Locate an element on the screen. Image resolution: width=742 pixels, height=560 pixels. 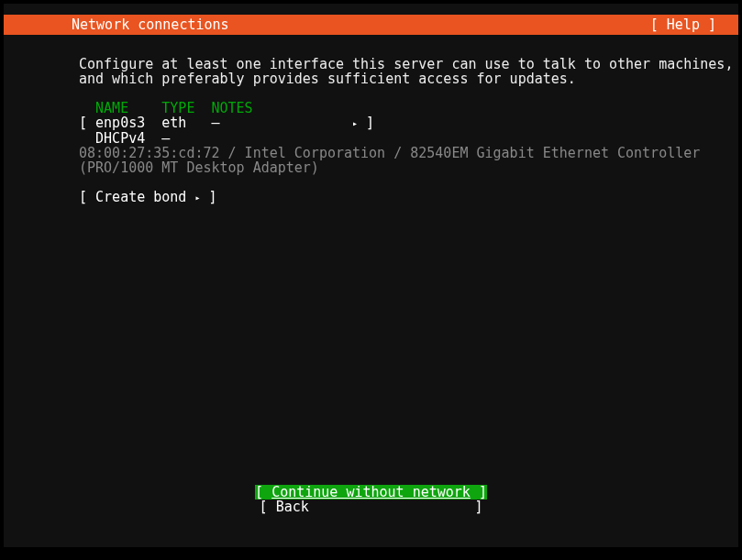
create-bond-button: [ Create bond ▸ ] is located at coordinates (149, 197).